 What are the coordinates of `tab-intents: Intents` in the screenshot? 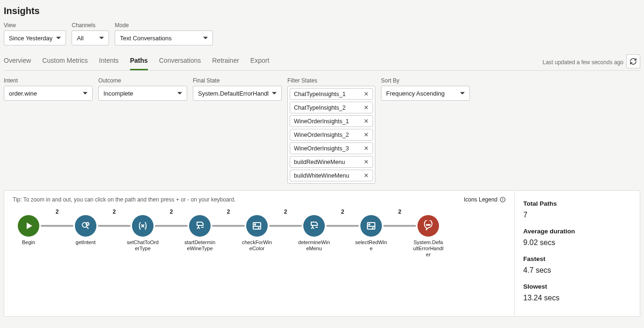 It's located at (109, 62).